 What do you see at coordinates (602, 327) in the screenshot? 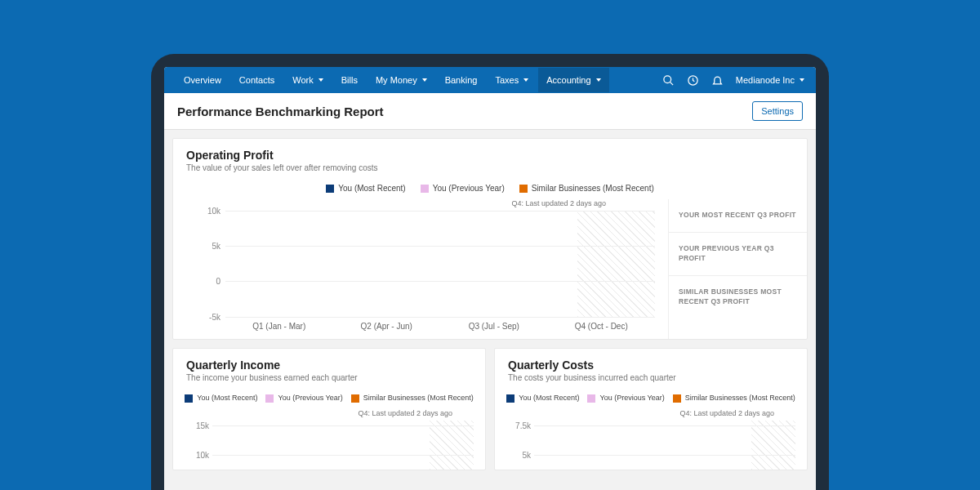
I see `x-tick: Q4 (Oct - Dec)` at bounding box center [602, 327].